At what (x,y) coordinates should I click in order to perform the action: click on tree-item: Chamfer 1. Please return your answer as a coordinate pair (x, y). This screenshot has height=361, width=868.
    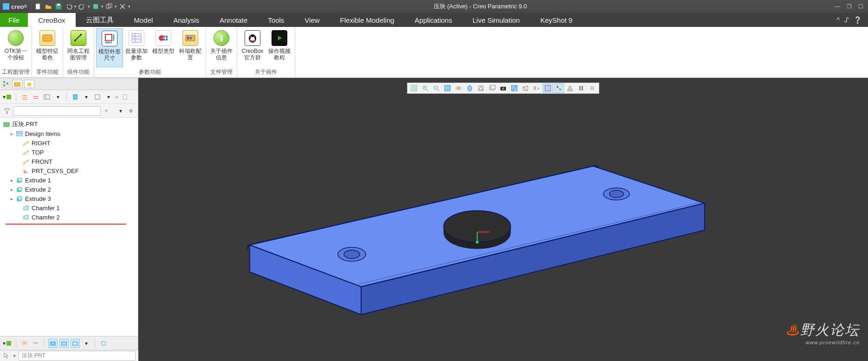
    Looking at the image, I should click on (71, 208).